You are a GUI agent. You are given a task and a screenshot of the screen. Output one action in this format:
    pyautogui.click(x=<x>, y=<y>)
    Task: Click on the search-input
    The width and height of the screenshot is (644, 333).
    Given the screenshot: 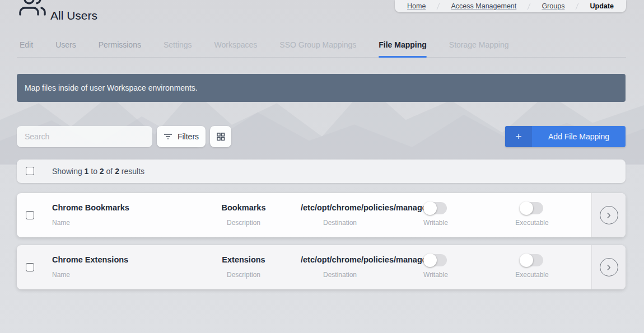 What is the action you would take?
    pyautogui.click(x=85, y=137)
    